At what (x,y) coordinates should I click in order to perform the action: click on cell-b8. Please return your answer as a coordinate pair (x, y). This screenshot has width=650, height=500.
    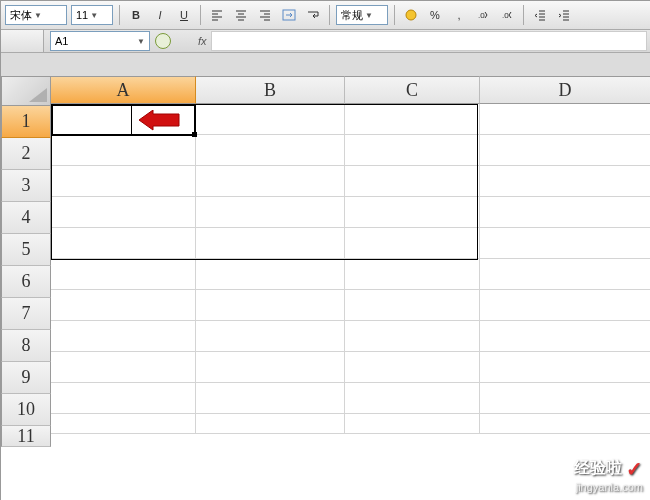
    Looking at the image, I should click on (270, 336).